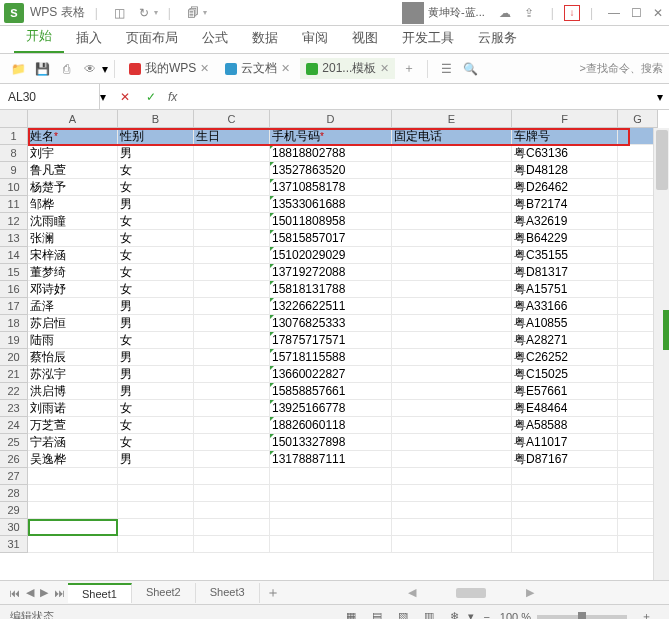 The height and width of the screenshot is (619, 669). Describe the element at coordinates (565, 204) in the screenshot. I see `cell: 粤B72174` at that location.